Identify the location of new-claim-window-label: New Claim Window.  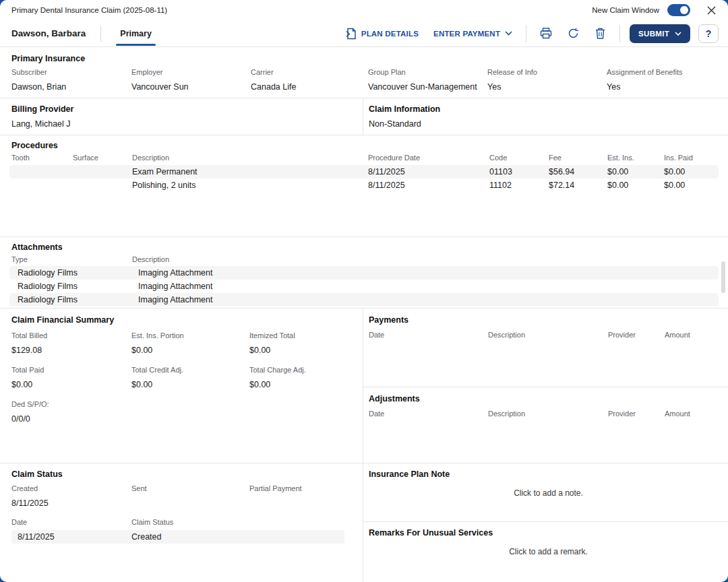
(626, 10).